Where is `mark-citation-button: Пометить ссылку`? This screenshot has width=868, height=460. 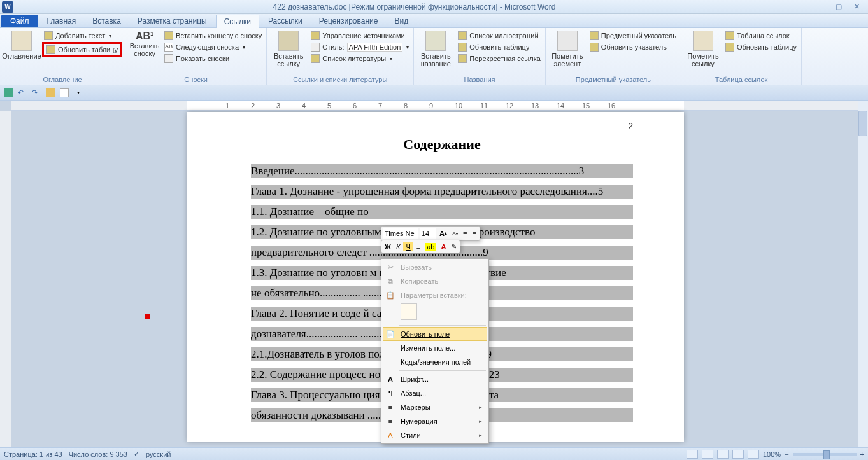
mark-citation-button: Пометить ссылку is located at coordinates (703, 49).